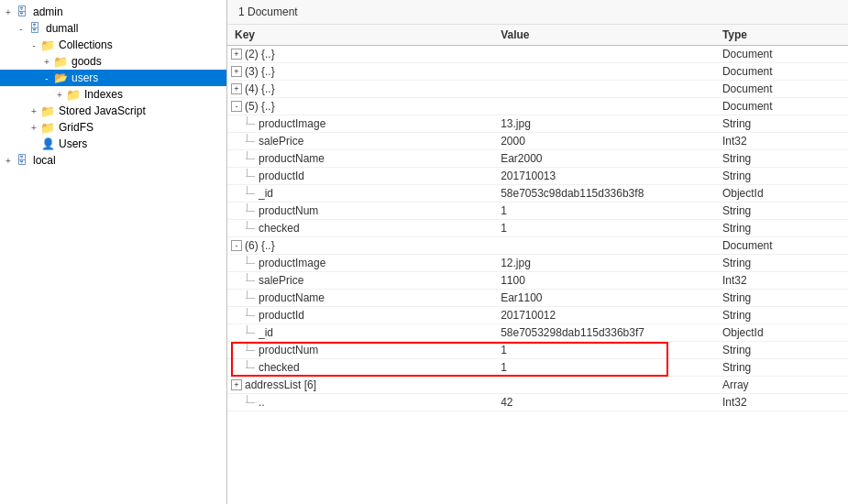 The image size is (848, 504). Describe the element at coordinates (537, 55) in the screenshot. I see `table-row: +(2) {..}Document` at that location.